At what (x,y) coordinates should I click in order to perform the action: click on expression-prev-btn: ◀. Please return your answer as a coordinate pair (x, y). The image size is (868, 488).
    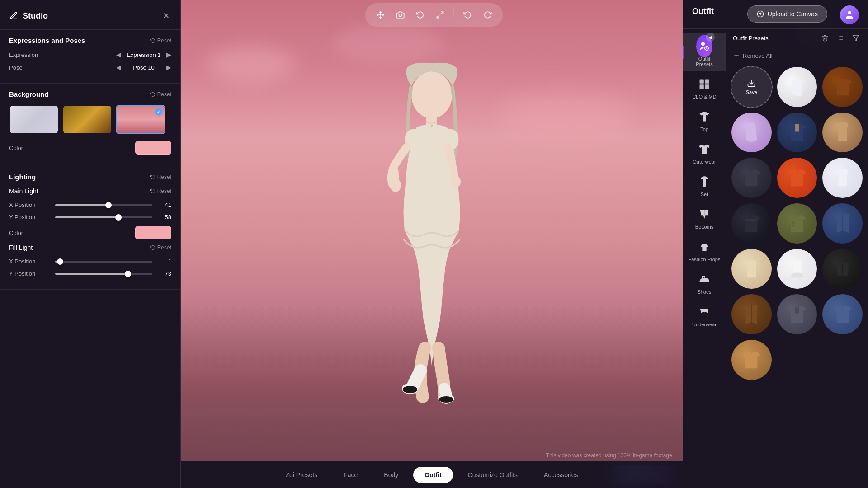
    Looking at the image, I should click on (118, 55).